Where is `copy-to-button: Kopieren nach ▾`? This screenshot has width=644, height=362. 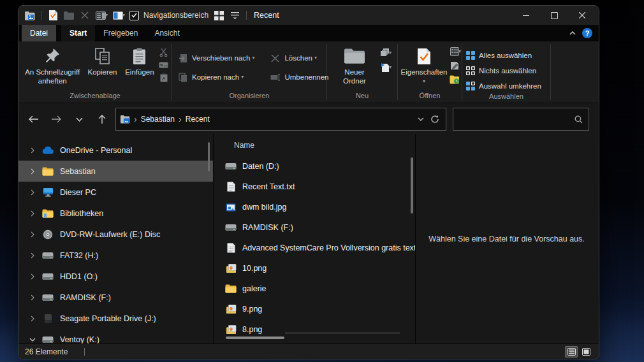 copy-to-button: Kopieren nach ▾ is located at coordinates (216, 77).